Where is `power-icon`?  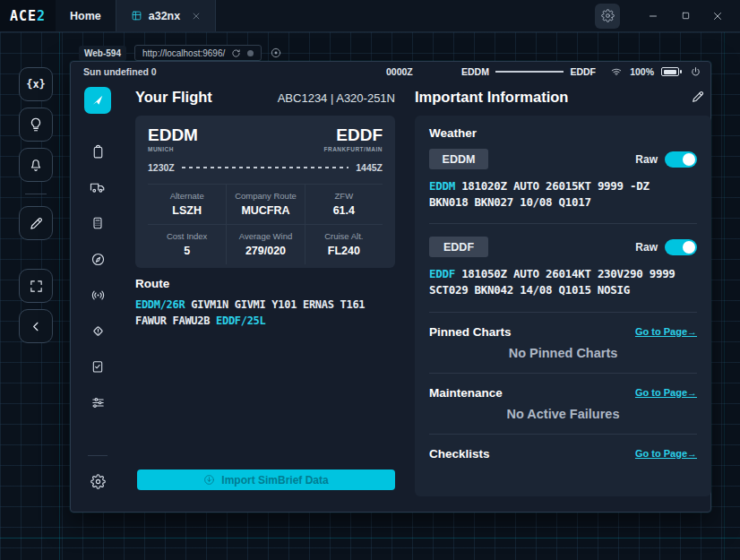 power-icon is located at coordinates (695, 72).